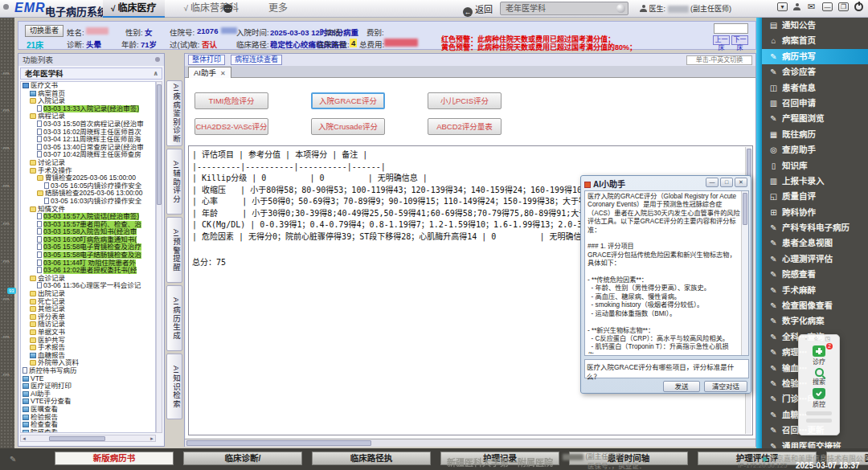 The height and width of the screenshot is (470, 868). I want to click on restore-icon: ❐, so click(844, 6).